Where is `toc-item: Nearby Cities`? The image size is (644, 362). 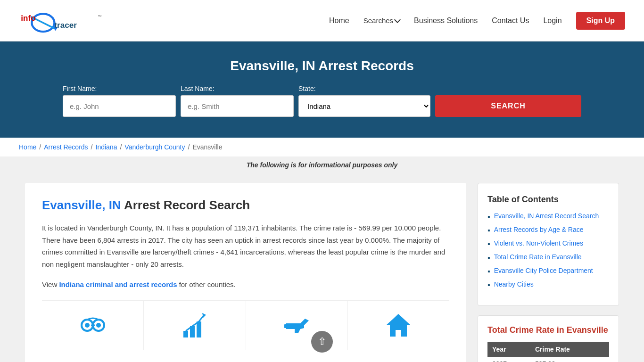 toc-item: Nearby Cities is located at coordinates (548, 285).